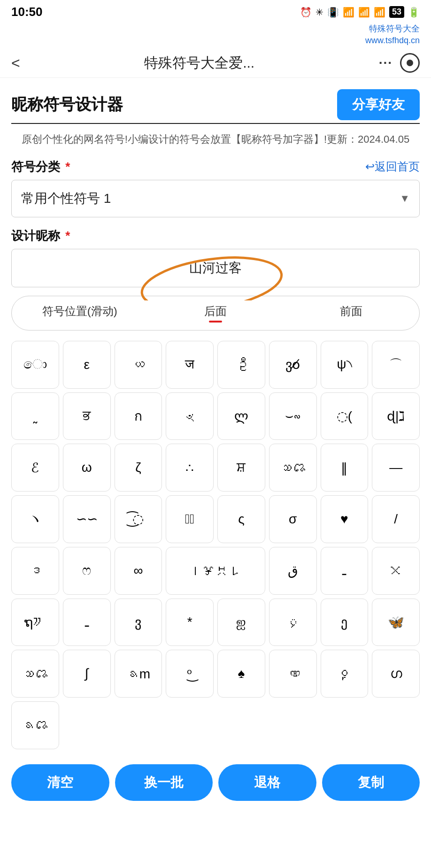  I want to click on site-name: 特殊符号大全, so click(394, 29).